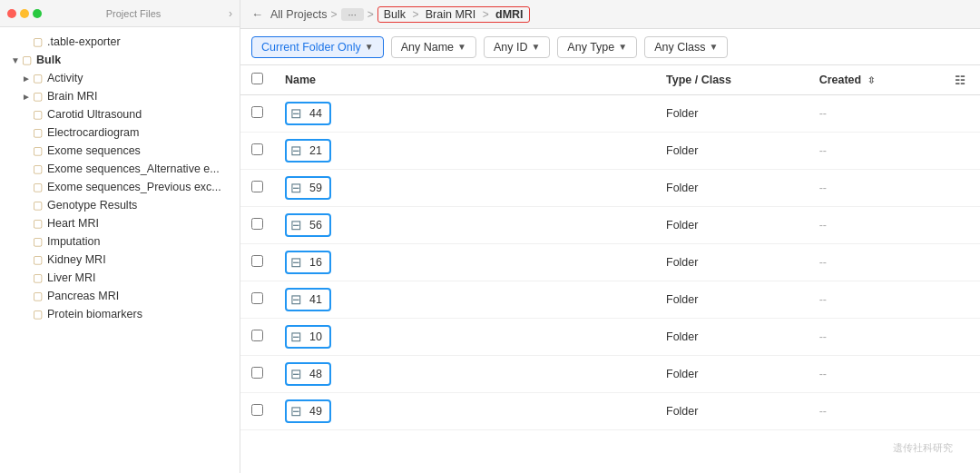 Image resolution: width=980 pixels, height=473 pixels. Describe the element at coordinates (465, 374) in the screenshot. I see `row-name-cell: ⊟48` at that location.